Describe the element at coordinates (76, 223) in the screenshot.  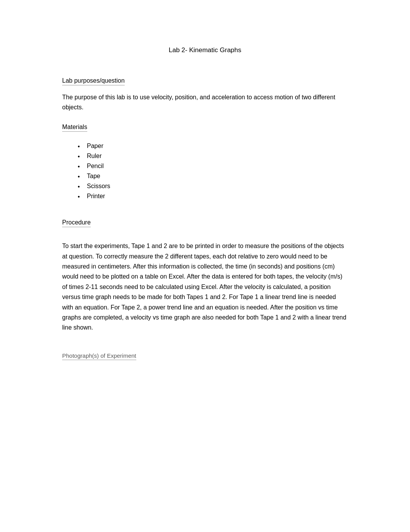
I see `procedure-heading: Procedure` at that location.